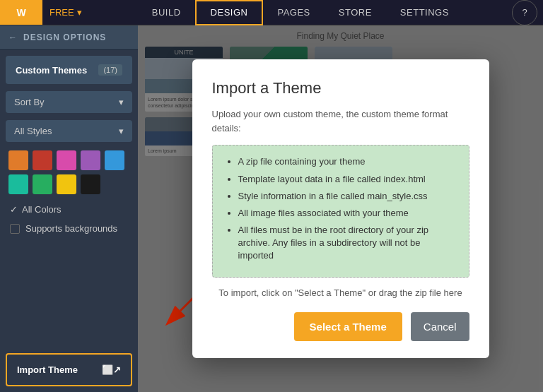  I want to click on custom-themes-count: (17), so click(110, 70).